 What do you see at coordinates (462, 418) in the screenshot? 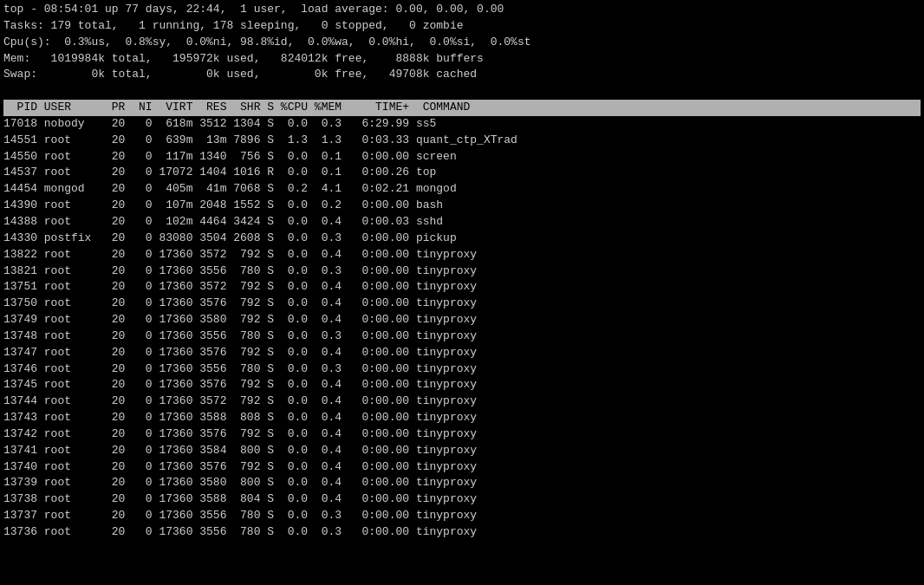
I see `table-row: 13743 root 20 0 17360 3588 808 S 0.0 0.4…` at bounding box center [462, 418].